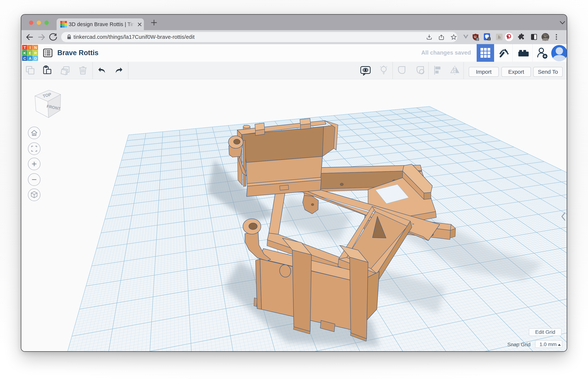 This screenshot has height=379, width=588. I want to click on svg-text: h, so click(499, 37).